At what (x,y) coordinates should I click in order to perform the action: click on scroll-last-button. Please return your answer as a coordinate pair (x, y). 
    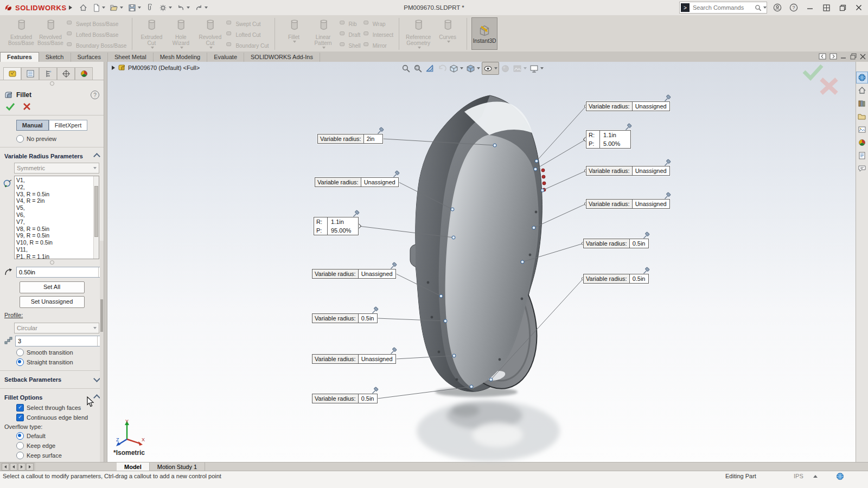
    Looking at the image, I should click on (30, 467).